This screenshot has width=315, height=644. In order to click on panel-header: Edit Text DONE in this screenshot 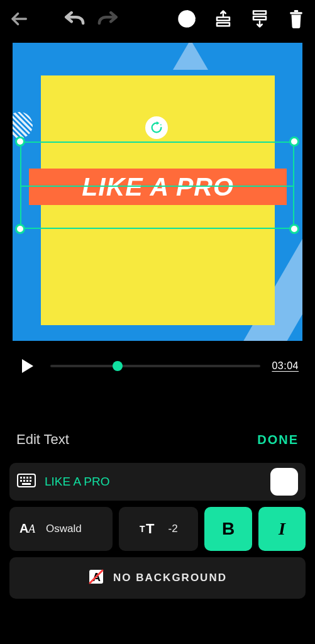, I will do `click(157, 413)`.